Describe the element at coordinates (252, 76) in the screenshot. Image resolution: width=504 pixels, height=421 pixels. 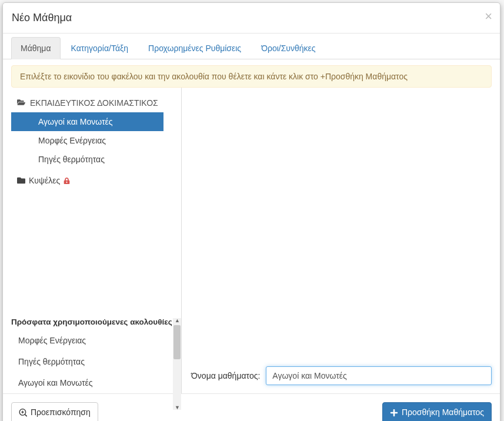
I see `info-alert: Επιλέξτε το εικονίδιο του φακέλου και τη…` at that location.